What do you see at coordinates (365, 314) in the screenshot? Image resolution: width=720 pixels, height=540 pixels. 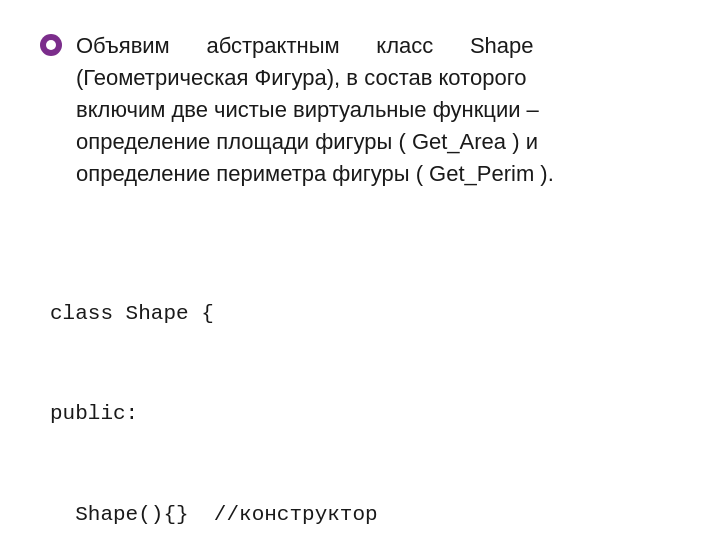 I see `code-line-1: class Shape {` at bounding box center [365, 314].